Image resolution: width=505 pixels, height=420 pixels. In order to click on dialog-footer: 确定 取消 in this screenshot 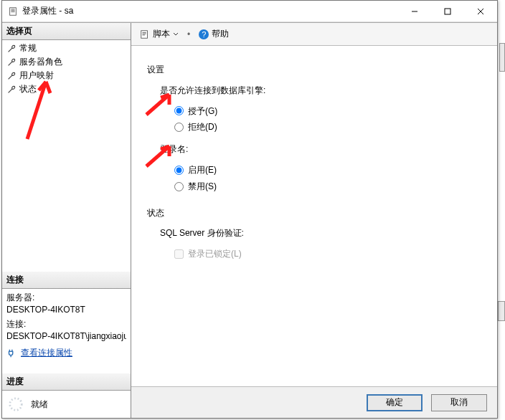, I will do `click(314, 402)`.